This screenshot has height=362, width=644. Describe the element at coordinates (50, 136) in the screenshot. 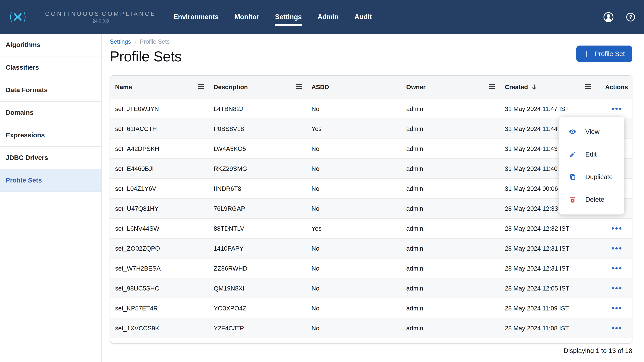

I see `sidebar-item-expressions: Expressions` at that location.